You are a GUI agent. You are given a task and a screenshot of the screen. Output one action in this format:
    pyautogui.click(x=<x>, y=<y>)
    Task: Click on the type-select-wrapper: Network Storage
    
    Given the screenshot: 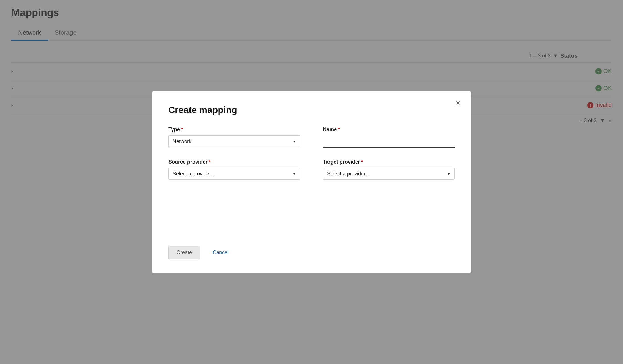 What is the action you would take?
    pyautogui.click(x=234, y=141)
    